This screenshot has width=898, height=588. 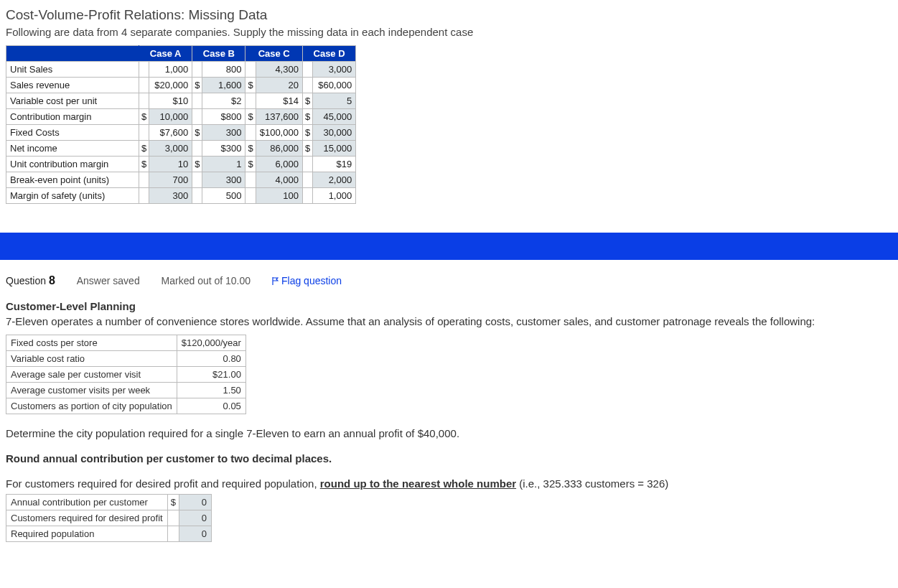 What do you see at coordinates (166, 54) in the screenshot?
I see `th-case-a: Case A` at bounding box center [166, 54].